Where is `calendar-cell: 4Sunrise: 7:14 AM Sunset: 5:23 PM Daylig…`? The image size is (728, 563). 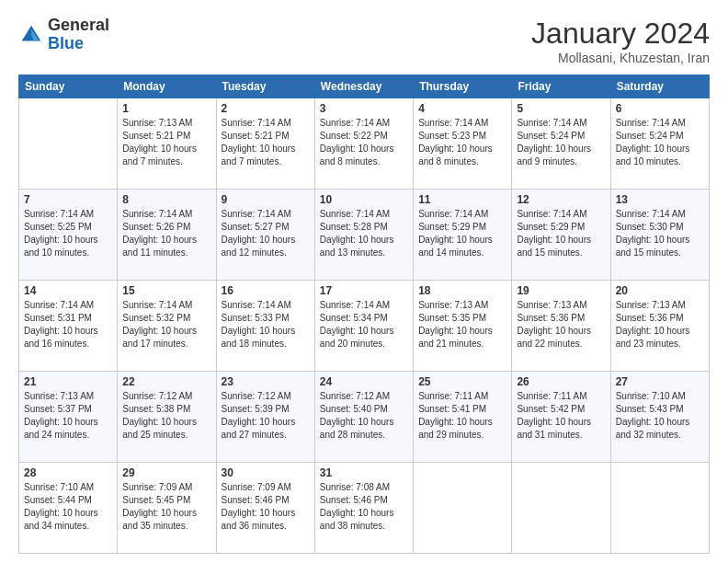 calendar-cell: 4Sunrise: 7:14 AM Sunset: 5:23 PM Daylig… is located at coordinates (463, 144).